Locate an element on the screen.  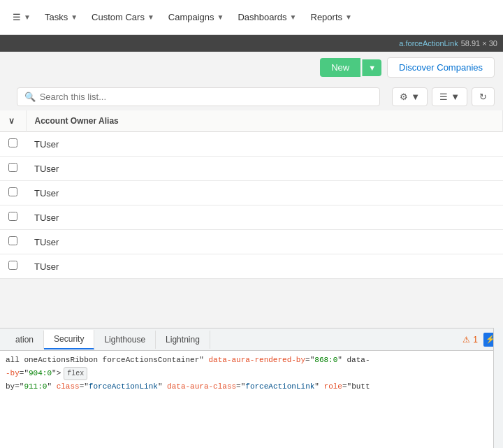
columns-chevron-icon: ▼ is located at coordinates (455, 96).